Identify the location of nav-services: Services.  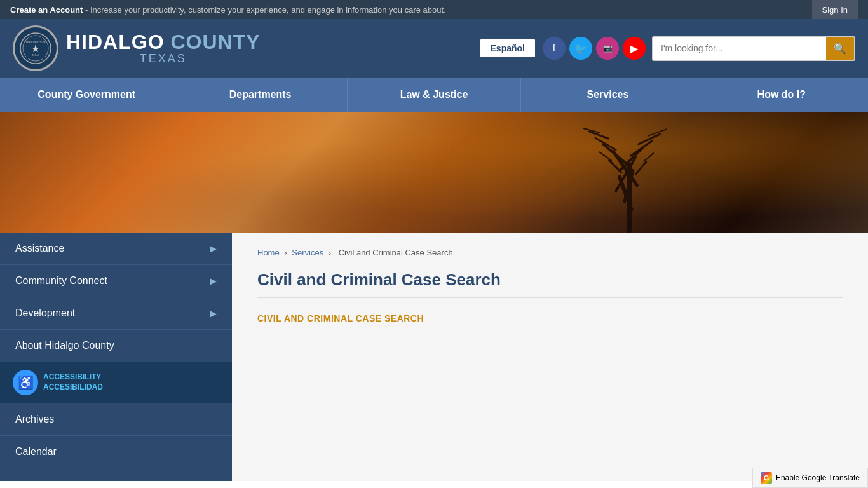
(607, 95).